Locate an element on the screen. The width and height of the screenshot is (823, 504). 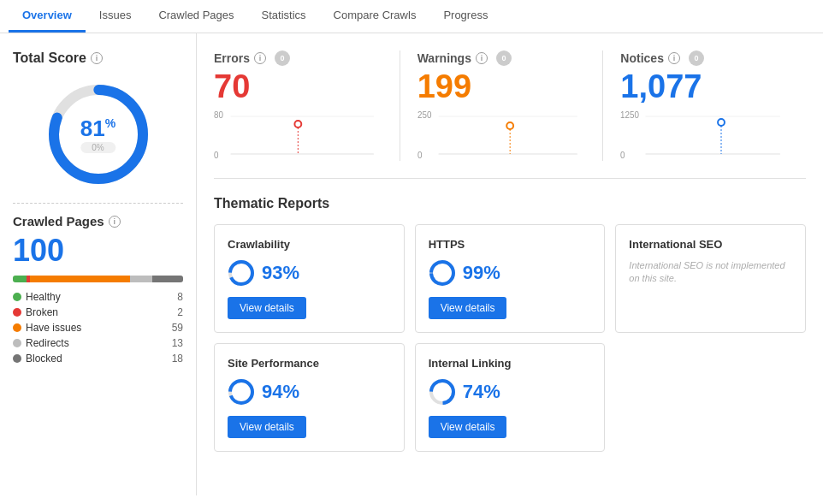
legend-label-broken: Broken is located at coordinates (42, 312).